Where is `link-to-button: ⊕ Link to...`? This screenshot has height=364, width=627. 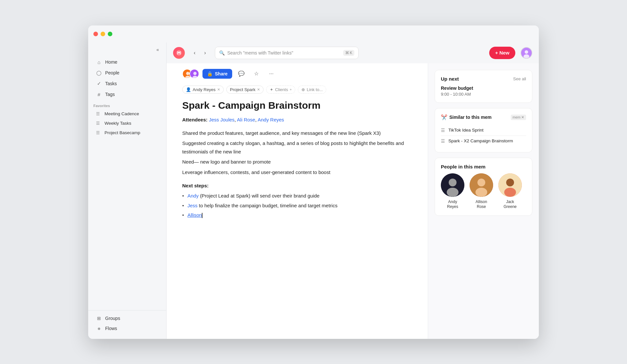
link-to-button: ⊕ Link to... is located at coordinates (312, 89).